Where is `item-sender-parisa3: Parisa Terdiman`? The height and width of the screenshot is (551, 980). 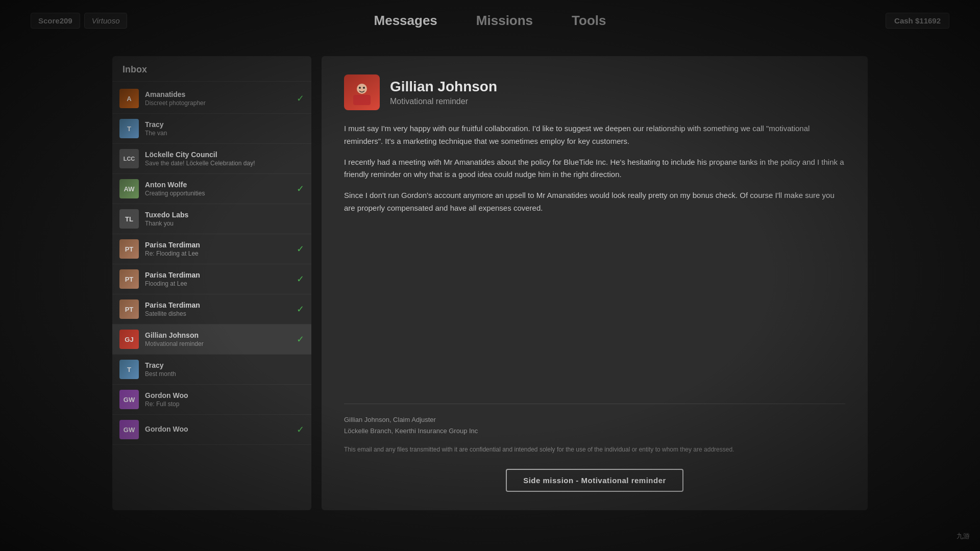 item-sender-parisa3: Parisa Terdiman is located at coordinates (218, 305).